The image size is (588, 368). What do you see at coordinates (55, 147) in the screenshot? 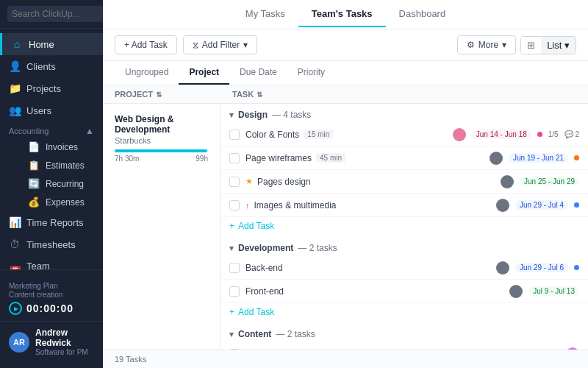
I see `sidebar-item-invoices: 📄 Invoices` at bounding box center [55, 147].